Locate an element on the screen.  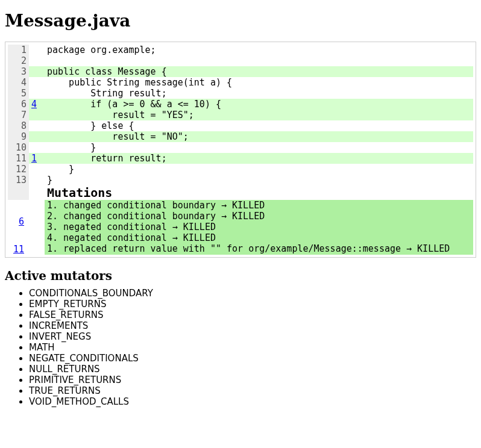
source-line: 4 public String message(int a) { is located at coordinates (241, 82).